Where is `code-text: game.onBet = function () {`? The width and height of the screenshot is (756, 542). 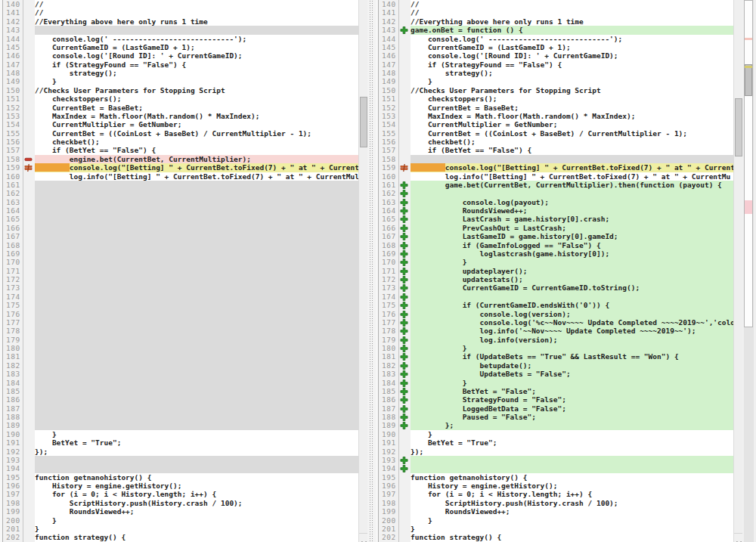
code-text: game.onBet = function () { is located at coordinates (576, 30).